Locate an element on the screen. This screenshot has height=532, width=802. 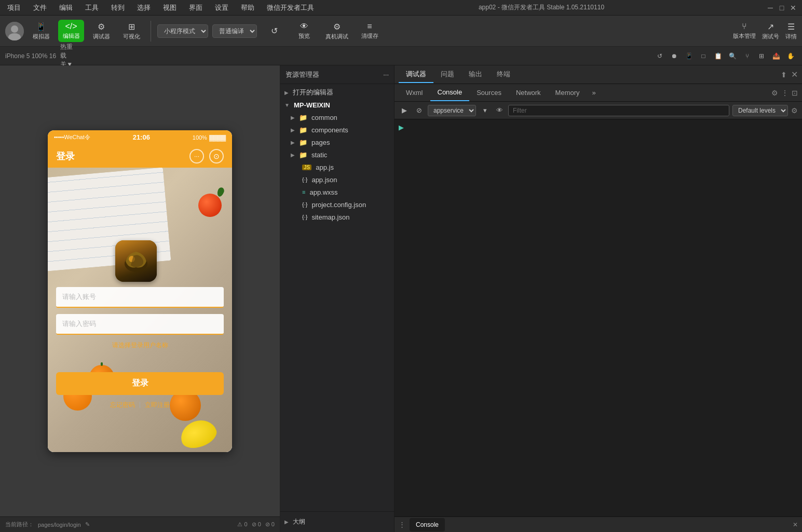
block-icon: ⊘ is located at coordinates (419, 111).